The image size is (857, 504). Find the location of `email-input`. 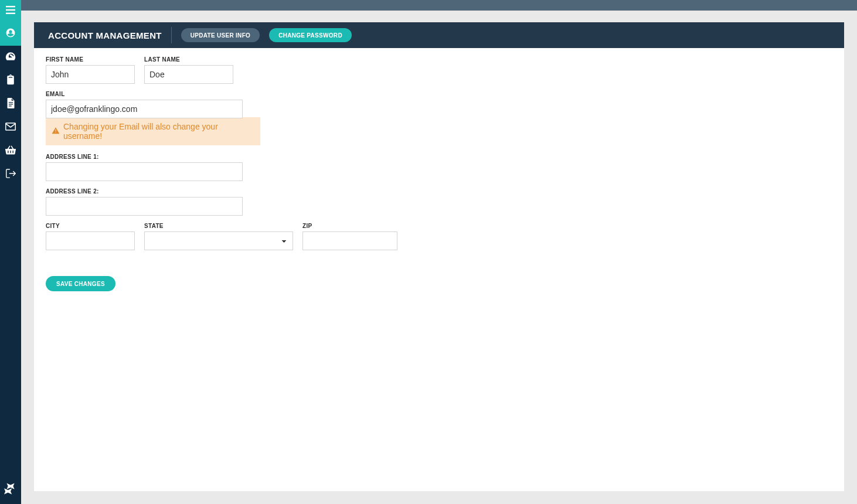

email-input is located at coordinates (144, 109).